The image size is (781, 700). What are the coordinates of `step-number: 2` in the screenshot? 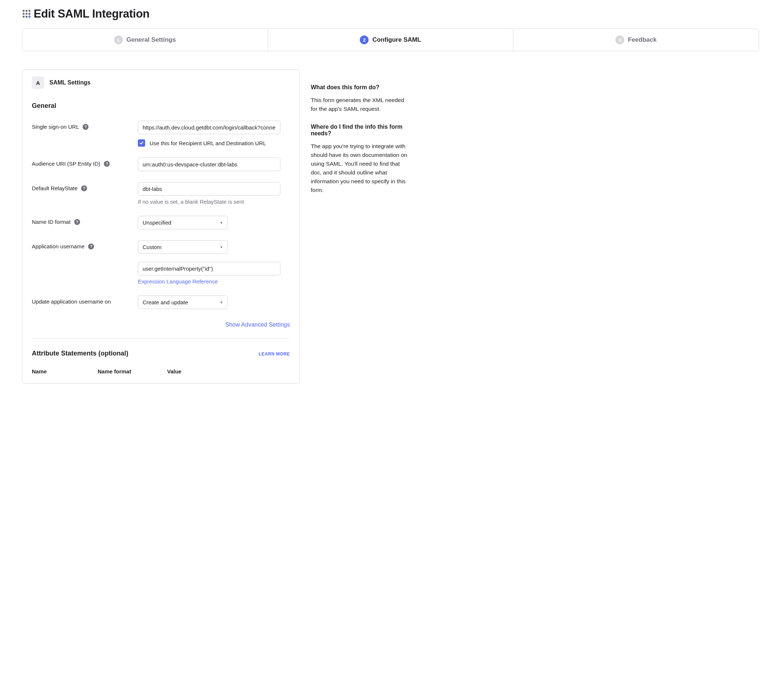 It's located at (364, 40).